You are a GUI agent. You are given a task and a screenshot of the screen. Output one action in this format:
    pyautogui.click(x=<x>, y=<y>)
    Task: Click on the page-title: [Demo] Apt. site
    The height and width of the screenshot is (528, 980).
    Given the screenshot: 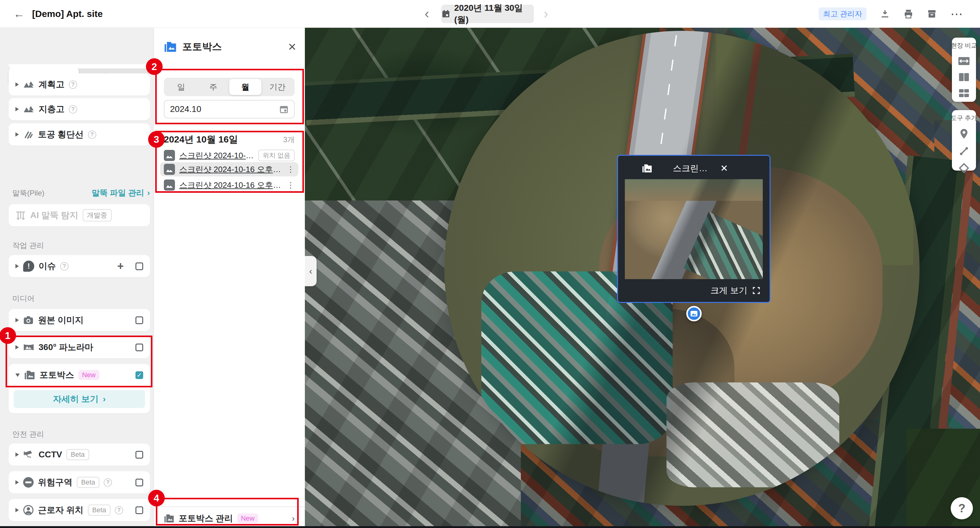 What is the action you would take?
    pyautogui.click(x=67, y=14)
    